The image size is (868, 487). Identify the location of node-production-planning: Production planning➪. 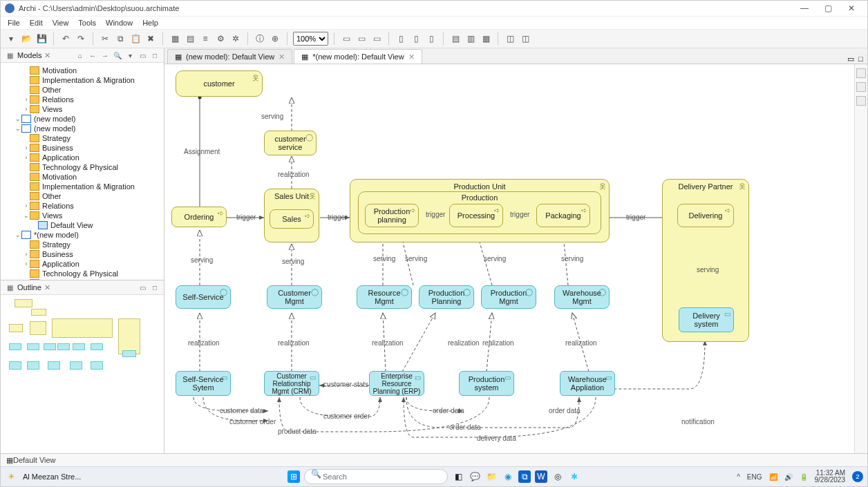
(392, 216).